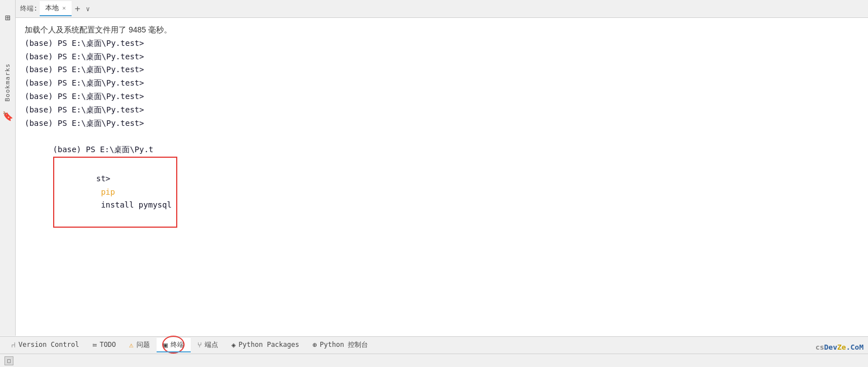 This screenshot has height=367, width=868. Describe the element at coordinates (140, 346) in the screenshot. I see `tab-issues: ⚠ 问题` at that location.